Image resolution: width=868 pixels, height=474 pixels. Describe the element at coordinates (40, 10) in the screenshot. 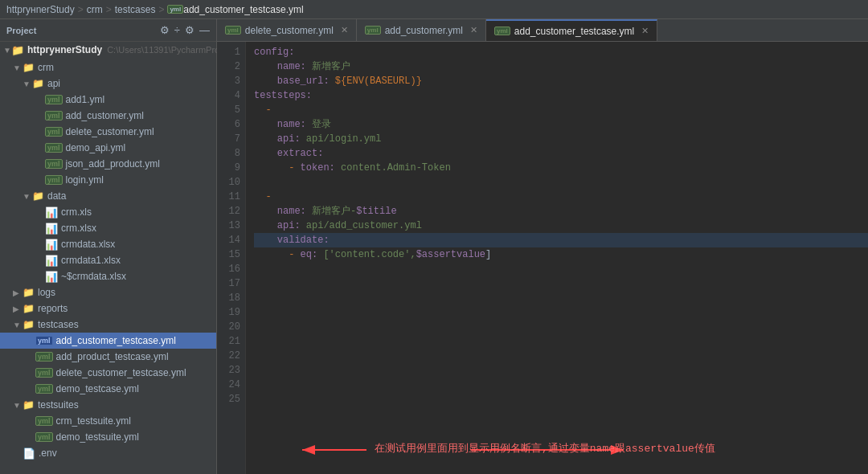

I see `breadcrumb-item-root: httprунnerStudy` at that location.